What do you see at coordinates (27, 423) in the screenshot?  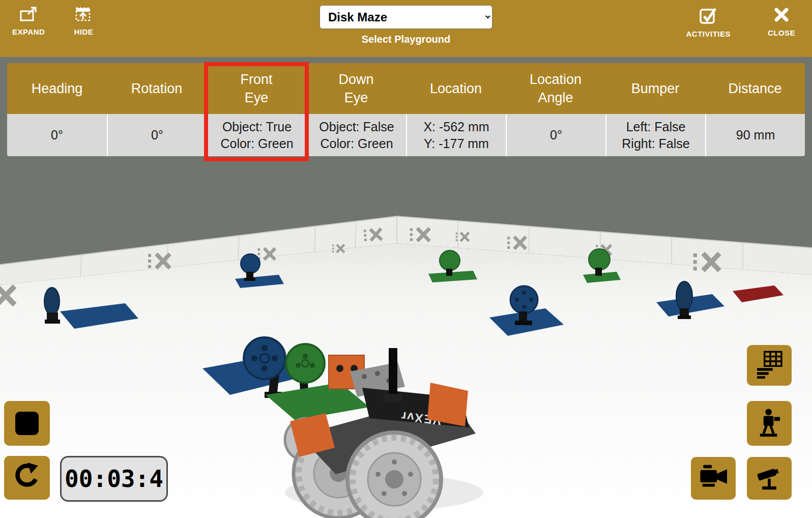 I see `stop-icon` at bounding box center [27, 423].